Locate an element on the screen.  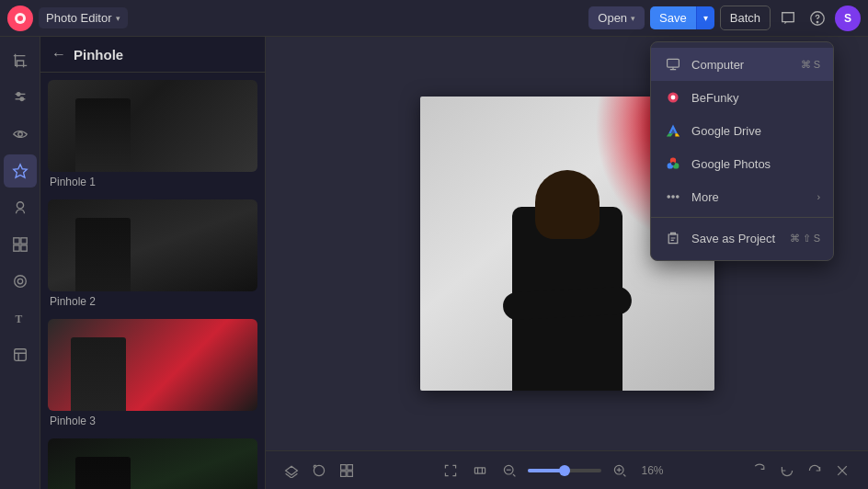
zoom-slider is located at coordinates (565, 471).